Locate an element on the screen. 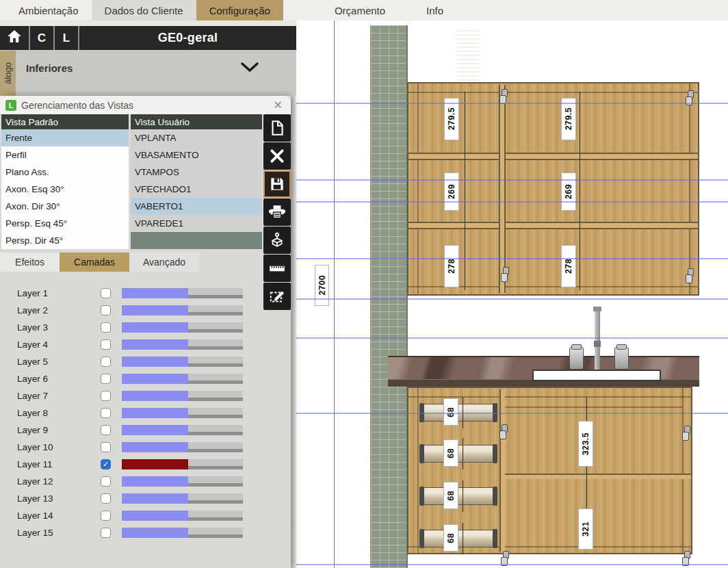 This screenshot has width=728, height=568. l-button: L is located at coordinates (66, 38).